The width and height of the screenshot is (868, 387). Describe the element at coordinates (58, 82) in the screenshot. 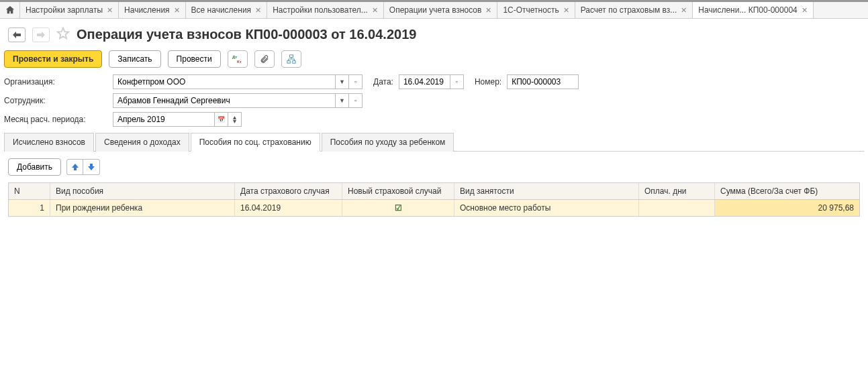

I see `org-label: Организация:` at that location.